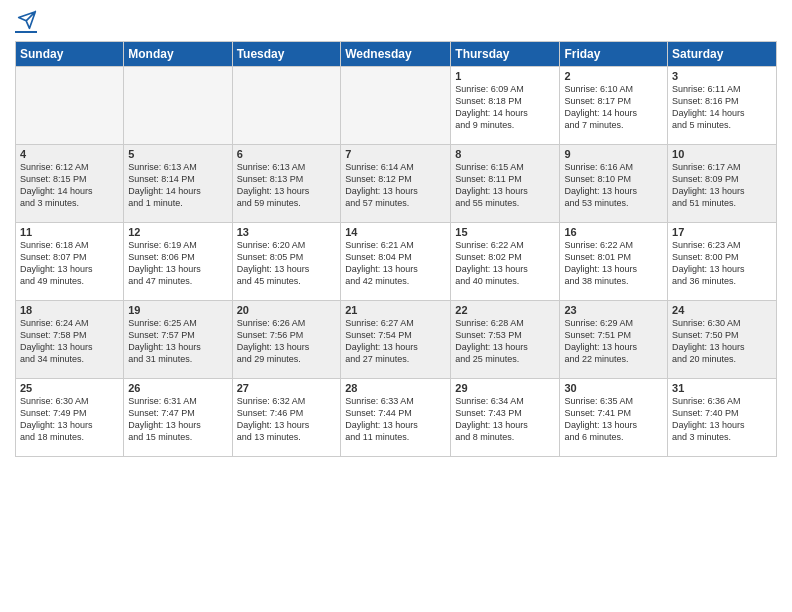  What do you see at coordinates (287, 154) in the screenshot?
I see `day-number: 6` at bounding box center [287, 154].